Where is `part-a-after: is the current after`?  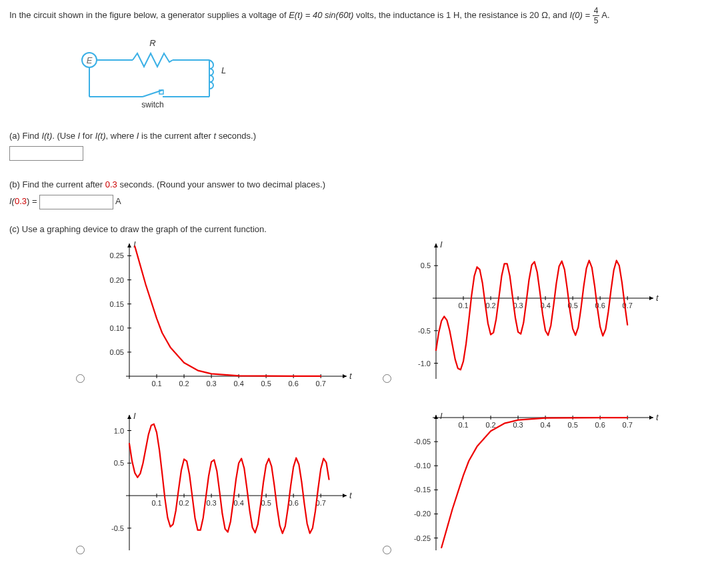 part-a-after: is the current after is located at coordinates (176, 136).